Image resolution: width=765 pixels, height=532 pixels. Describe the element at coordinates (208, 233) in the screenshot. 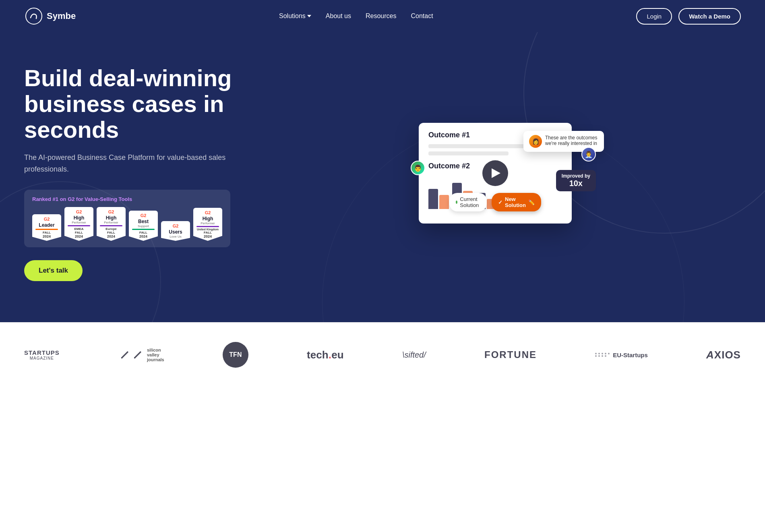

I see `badge-season-6: FALL` at that location.